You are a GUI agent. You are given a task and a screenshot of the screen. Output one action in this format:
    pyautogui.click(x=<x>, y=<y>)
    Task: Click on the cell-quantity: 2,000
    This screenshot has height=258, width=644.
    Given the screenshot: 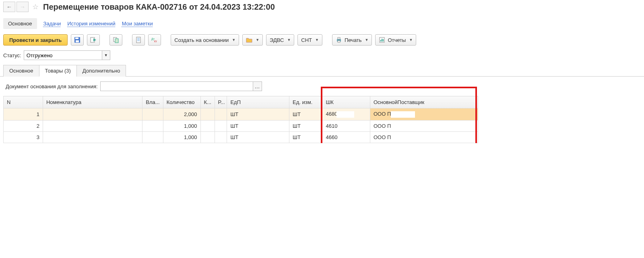 What is the action you would take?
    pyautogui.click(x=182, y=114)
    